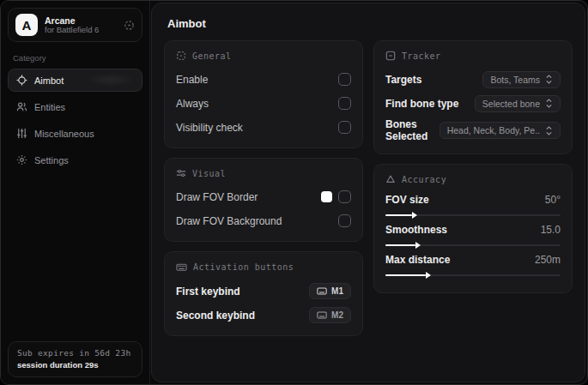 The height and width of the screenshot is (385, 588). What do you see at coordinates (421, 57) in the screenshot?
I see `tracker-card-title: Tracker` at bounding box center [421, 57].